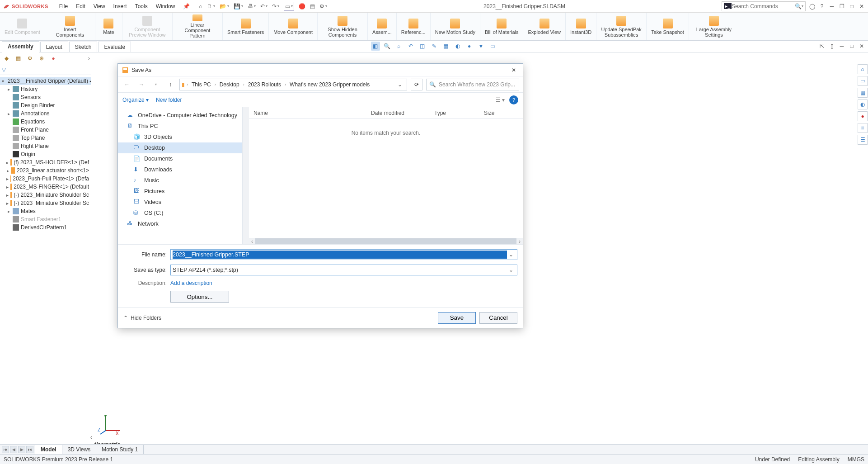  I want to click on tree-node: ▸2023_Push-Pull Plate<1> (Defa, so click(45, 179).